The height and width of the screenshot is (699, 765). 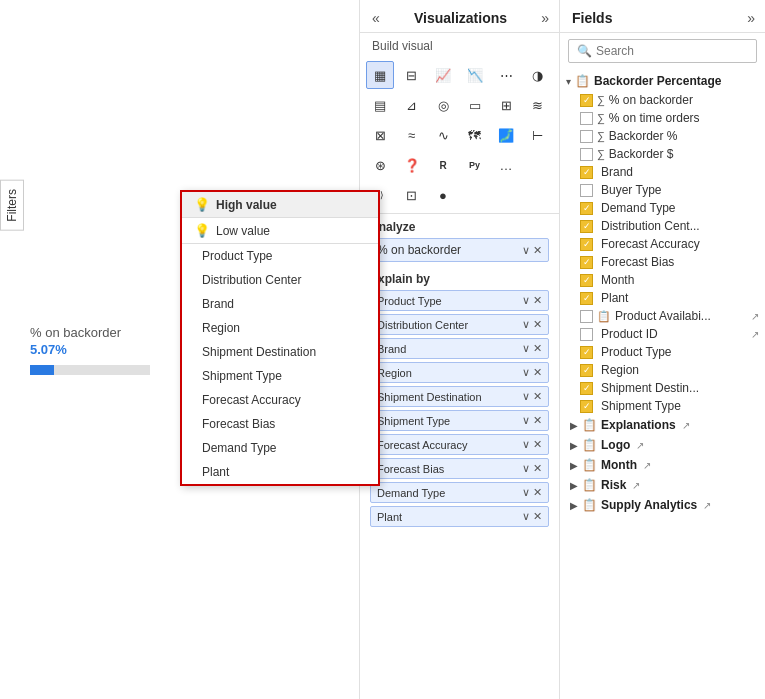 What do you see at coordinates (460, 372) in the screenshot?
I see `explain-chip-region: Region ∨ ✕` at bounding box center [460, 372].